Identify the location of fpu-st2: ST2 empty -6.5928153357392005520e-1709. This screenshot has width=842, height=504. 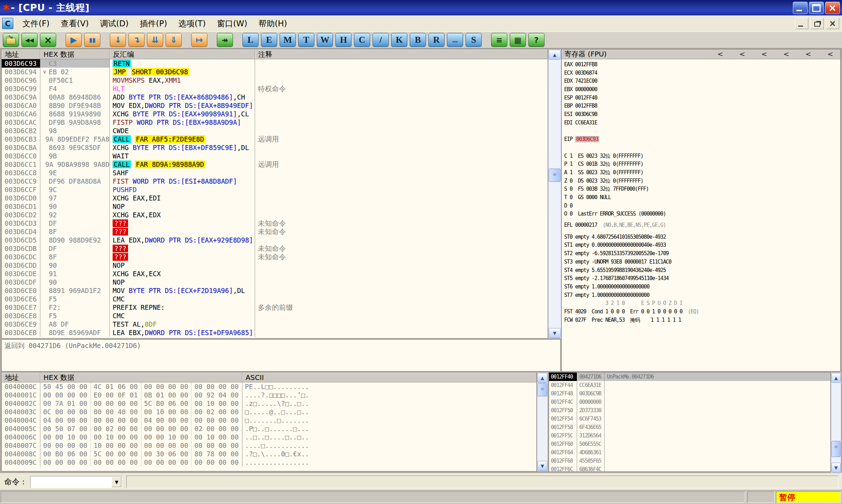
(702, 254).